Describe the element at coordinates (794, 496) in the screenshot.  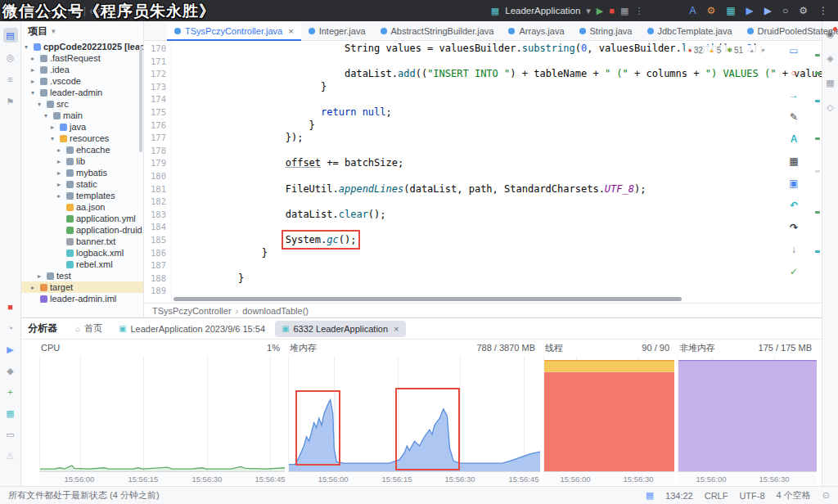
I see `indent-config: 4 个空格` at that location.